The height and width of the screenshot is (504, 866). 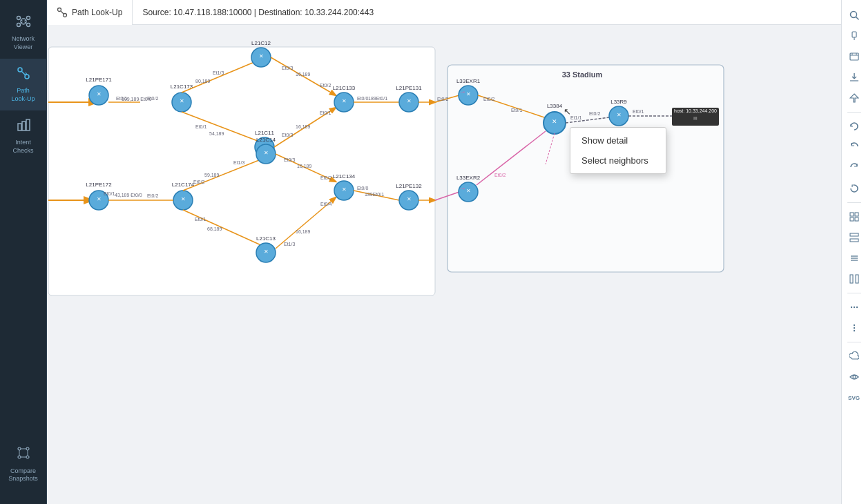 What do you see at coordinates (854, 217) in the screenshot?
I see `layout1-icon` at bounding box center [854, 217].